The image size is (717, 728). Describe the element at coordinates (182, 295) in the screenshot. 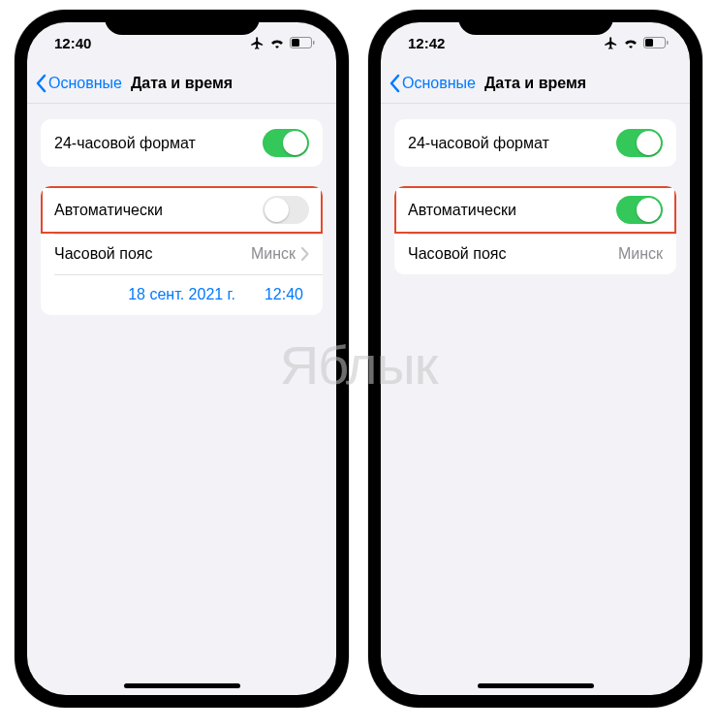

I see `date-value: 18 сент. 2021 г.` at that location.